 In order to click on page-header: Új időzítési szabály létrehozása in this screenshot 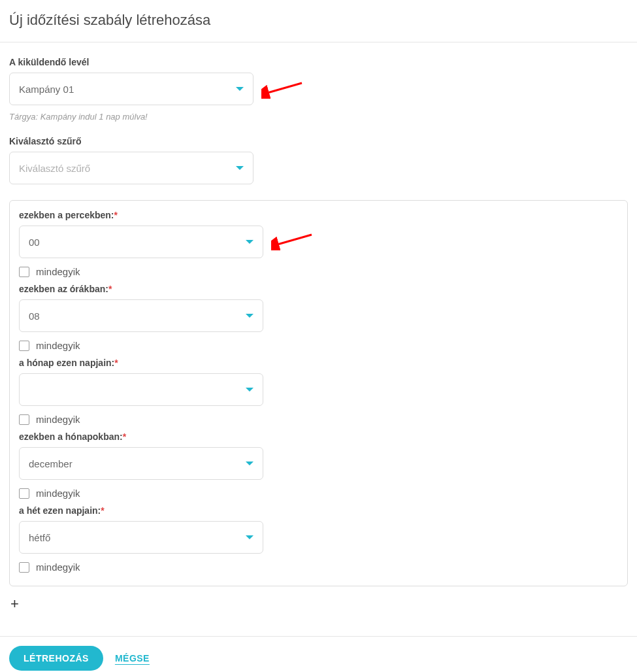, I will do `click(319, 21)`.